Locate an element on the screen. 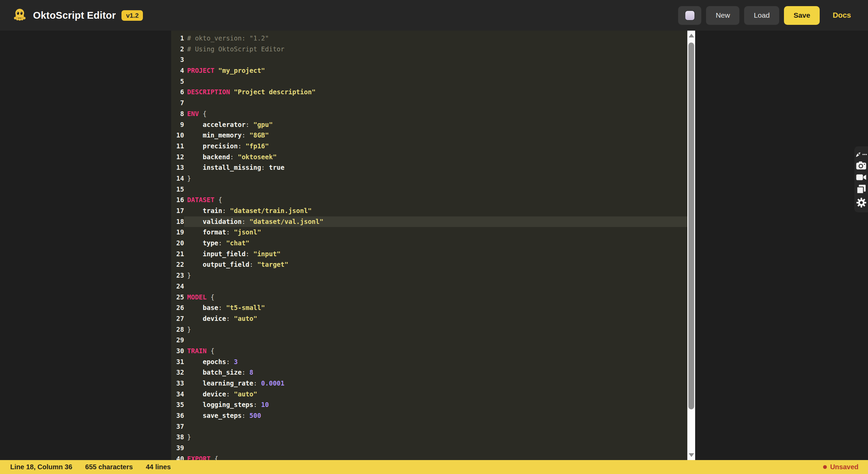 This screenshot has height=474, width=868. line-number: 2 is located at coordinates (178, 49).